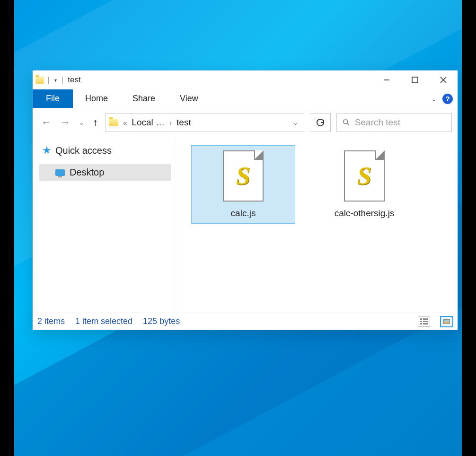 Image resolution: width=476 pixels, height=456 pixels. I want to click on quick-access: ★ Quick access, so click(105, 150).